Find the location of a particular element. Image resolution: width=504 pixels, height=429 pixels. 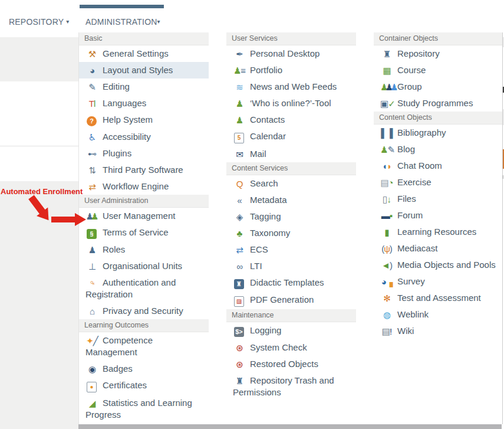

menu-item-mail: ✉Mail is located at coordinates (291, 154).